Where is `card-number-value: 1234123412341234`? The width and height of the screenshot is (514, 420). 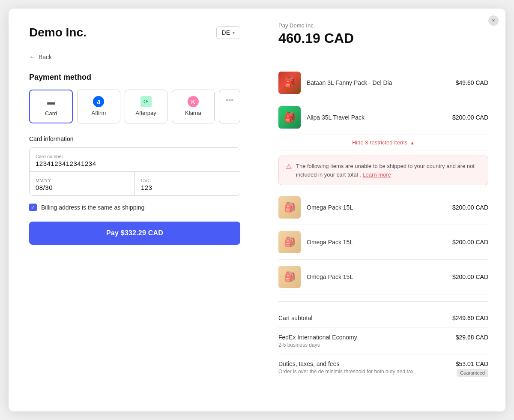 card-number-value: 1234123412341234 is located at coordinates (134, 164).